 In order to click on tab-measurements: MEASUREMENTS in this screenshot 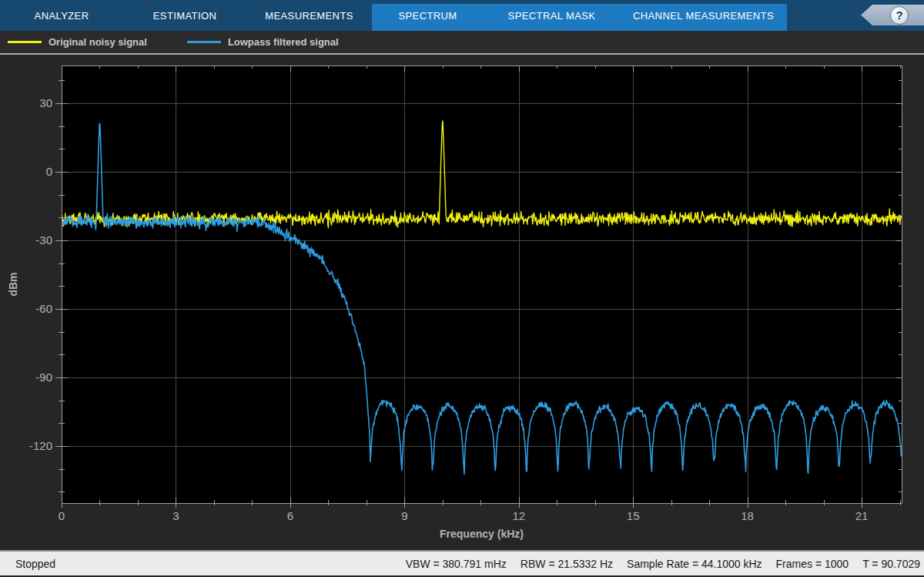, I will do `click(310, 15)`.